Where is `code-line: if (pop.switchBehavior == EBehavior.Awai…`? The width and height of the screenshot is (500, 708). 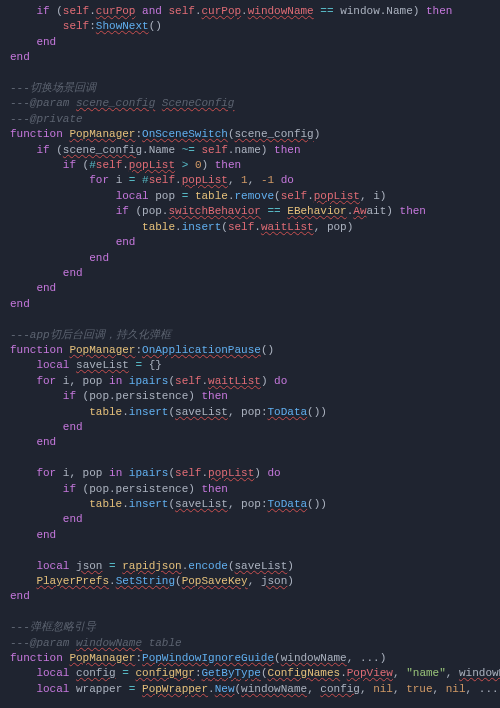 code-line: if (pop.switchBehavior == EBehavior.Awai… is located at coordinates (218, 211).